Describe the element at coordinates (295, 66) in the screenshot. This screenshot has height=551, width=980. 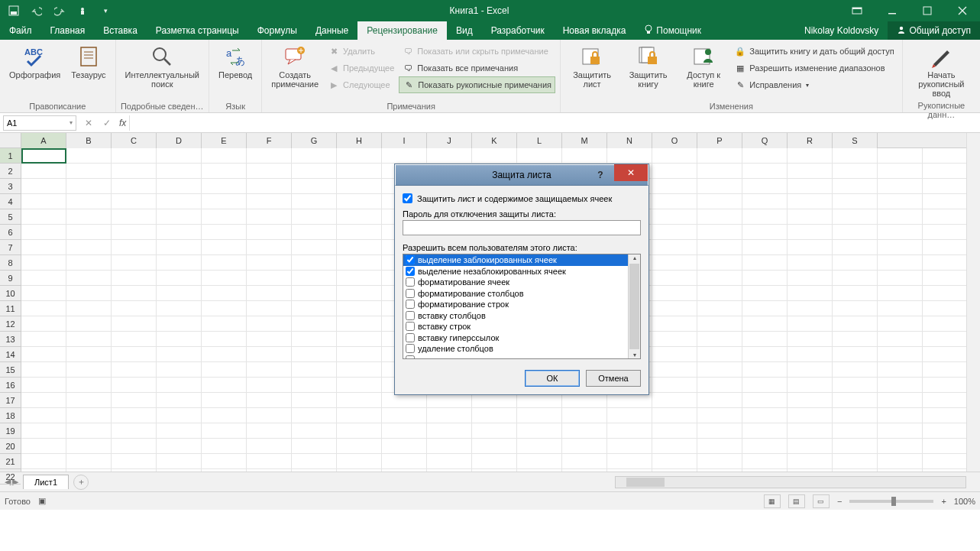
I see `new-comment-button: Создать примечание` at that location.